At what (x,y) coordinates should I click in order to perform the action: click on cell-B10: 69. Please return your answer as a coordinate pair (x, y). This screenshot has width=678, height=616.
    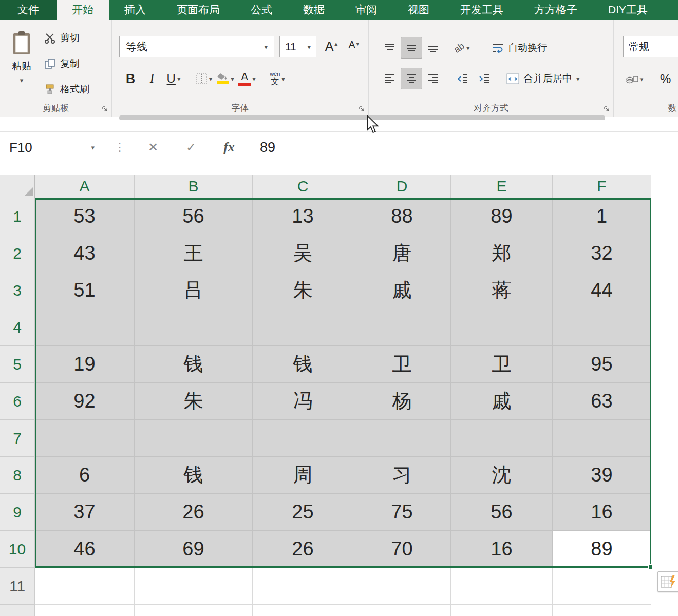
    Looking at the image, I should click on (194, 549).